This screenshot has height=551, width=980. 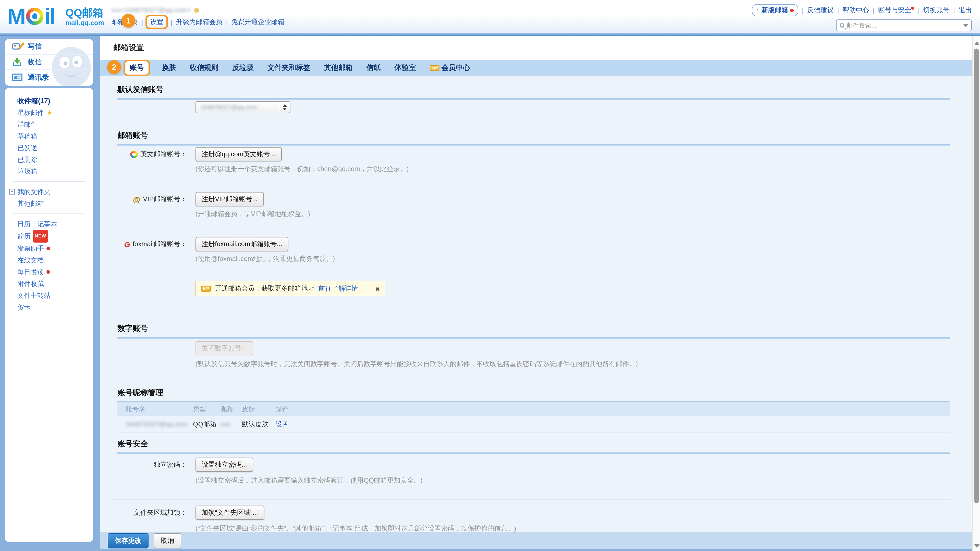 What do you see at coordinates (24, 224) in the screenshot?
I see `tool-calendar: 日历` at bounding box center [24, 224].